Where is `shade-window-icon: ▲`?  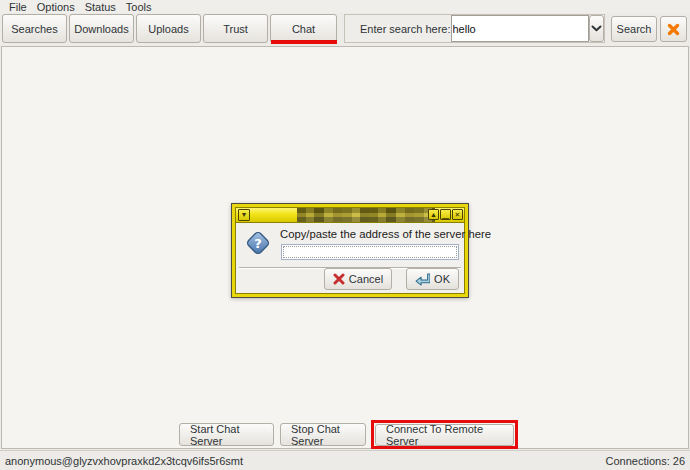 shade-window-icon: ▲ is located at coordinates (434, 214).